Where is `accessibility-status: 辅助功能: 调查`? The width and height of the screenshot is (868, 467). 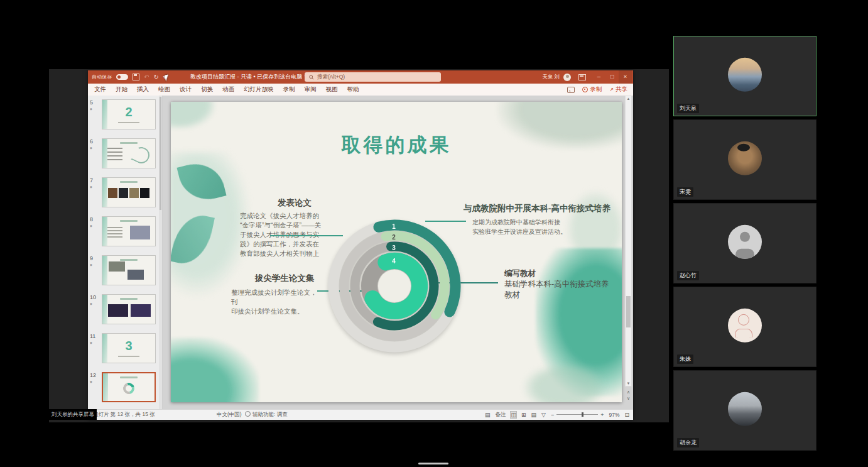
accessibility-status: 辅助功能: 调查 is located at coordinates (266, 415).